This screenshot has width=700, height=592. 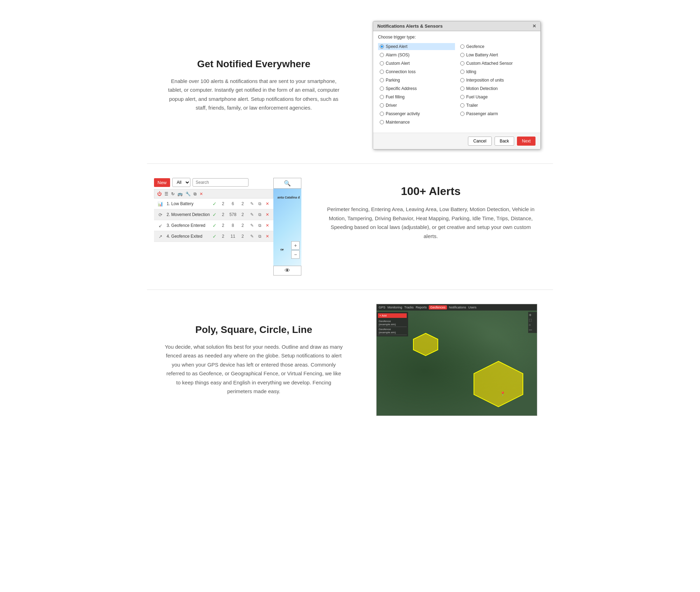 What do you see at coordinates (410, 26) in the screenshot?
I see `dialog-title: Notifications Alerts & Sensors` at bounding box center [410, 26].